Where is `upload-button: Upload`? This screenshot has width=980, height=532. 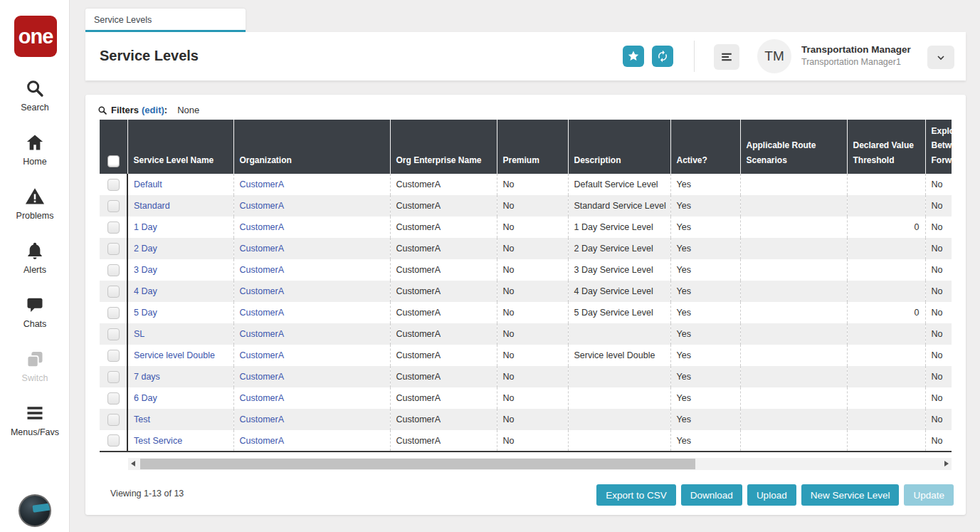
upload-button: Upload is located at coordinates (771, 495).